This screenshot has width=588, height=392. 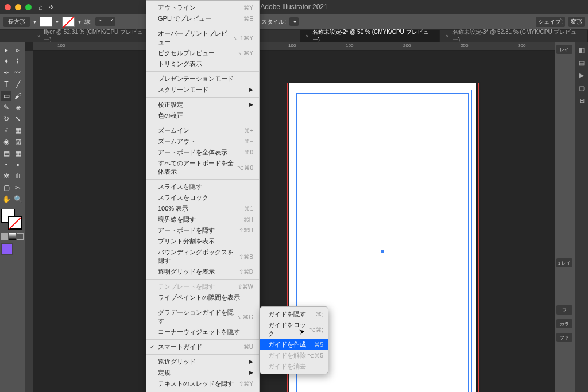 What do you see at coordinates (294, 329) in the screenshot?
I see `submenu-item: ガイドをロック⌥⌘;` at bounding box center [294, 329].